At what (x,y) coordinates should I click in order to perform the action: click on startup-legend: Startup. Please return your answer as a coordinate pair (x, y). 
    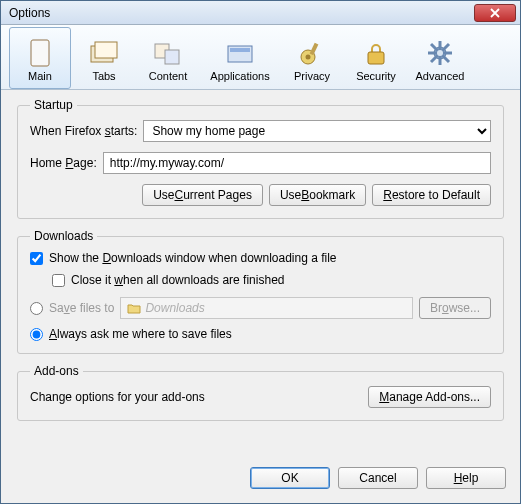
    Looking at the image, I should click on (54, 105).